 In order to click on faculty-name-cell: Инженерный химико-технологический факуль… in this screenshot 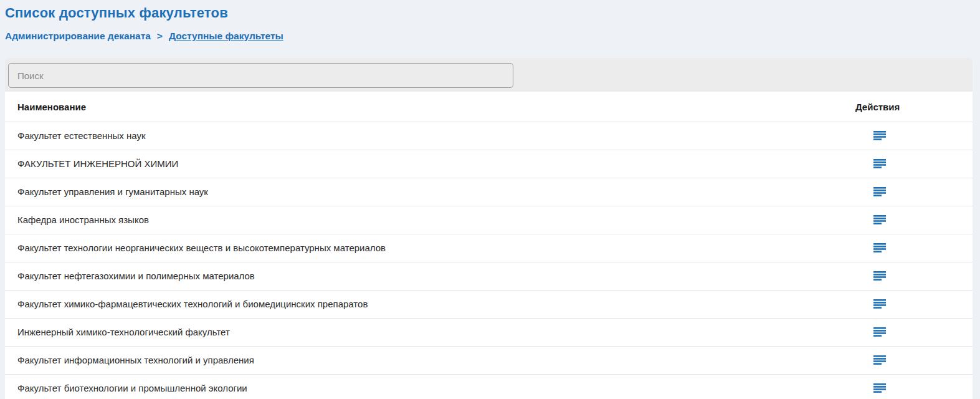, I will do `click(430, 333)`.